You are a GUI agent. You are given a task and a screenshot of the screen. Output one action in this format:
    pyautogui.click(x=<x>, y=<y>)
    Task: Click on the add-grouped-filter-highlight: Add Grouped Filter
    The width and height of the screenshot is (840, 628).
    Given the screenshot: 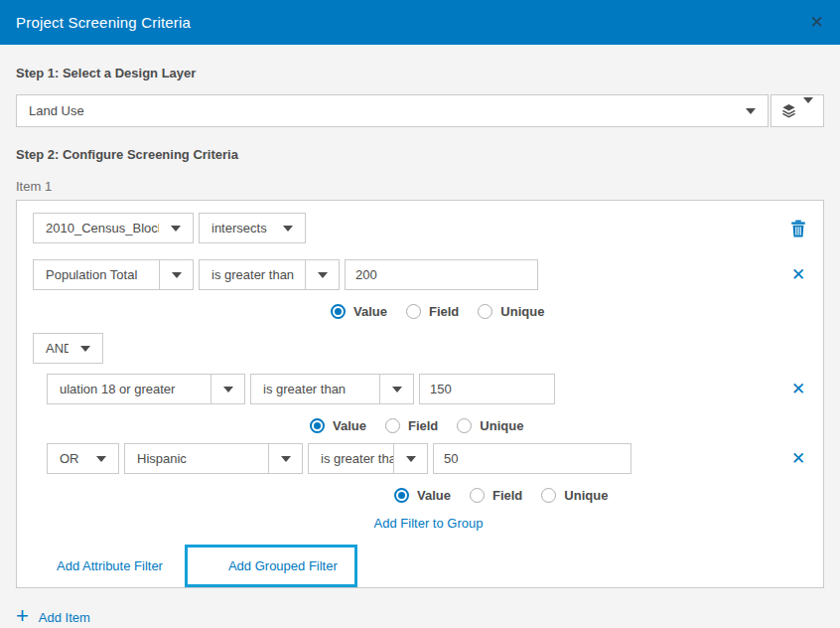 What is the action you would take?
    pyautogui.click(x=271, y=566)
    